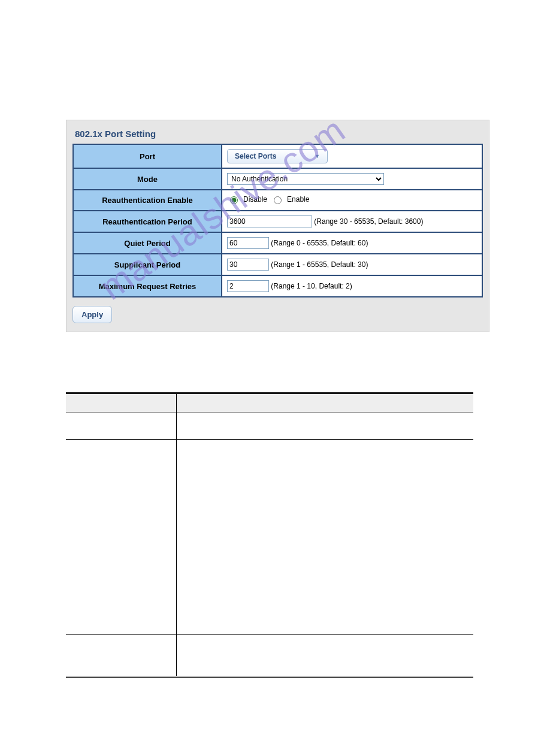 The height and width of the screenshot is (756, 535). I want to click on quiet-period-input, so click(248, 243).